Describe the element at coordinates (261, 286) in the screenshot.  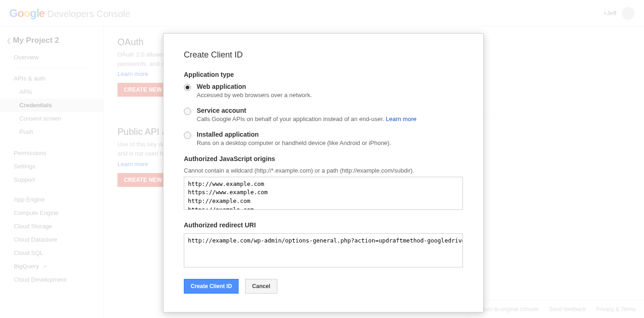
I see `cancel-button: Cancel` at that location.